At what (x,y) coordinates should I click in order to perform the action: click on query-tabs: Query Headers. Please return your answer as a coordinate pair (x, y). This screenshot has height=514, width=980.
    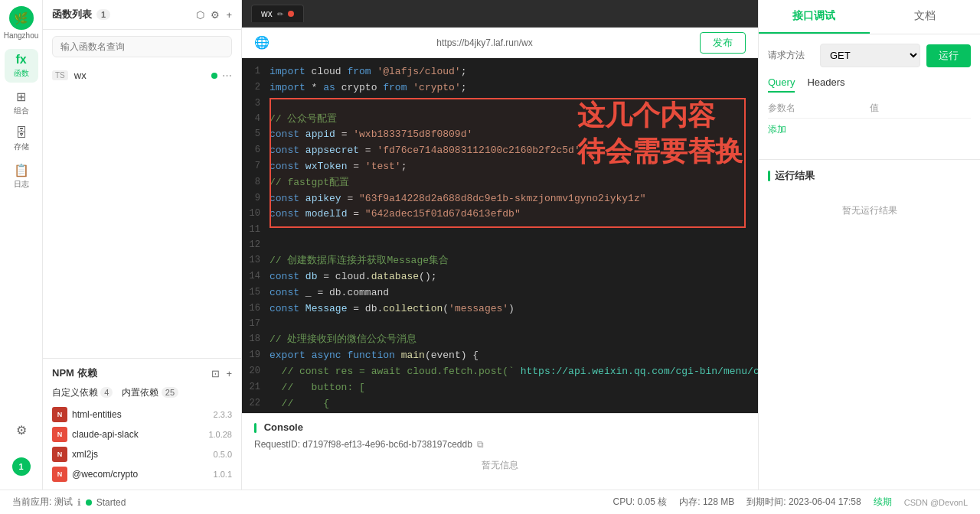
    Looking at the image, I should click on (870, 84).